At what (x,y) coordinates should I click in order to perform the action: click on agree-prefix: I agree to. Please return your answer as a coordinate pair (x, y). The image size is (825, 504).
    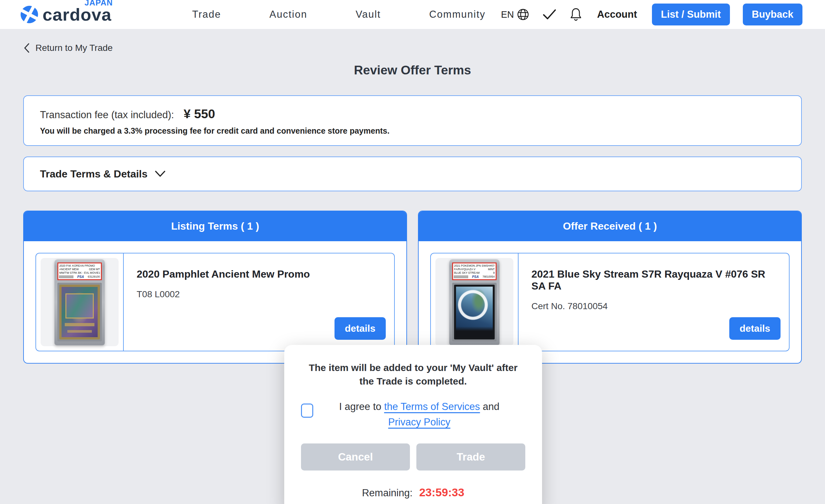
    Looking at the image, I should click on (362, 407).